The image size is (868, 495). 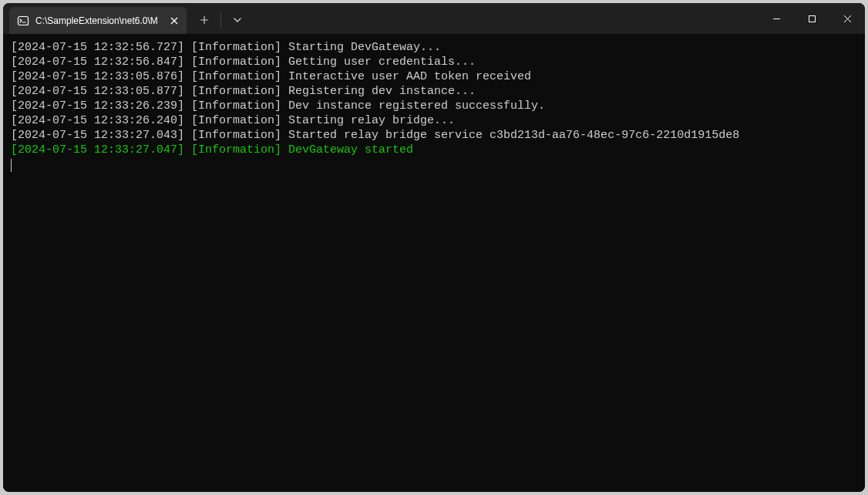 What do you see at coordinates (436, 136) in the screenshot?
I see `log-line: [2024-07-15 12:33:27.043] [Information] …` at bounding box center [436, 136].